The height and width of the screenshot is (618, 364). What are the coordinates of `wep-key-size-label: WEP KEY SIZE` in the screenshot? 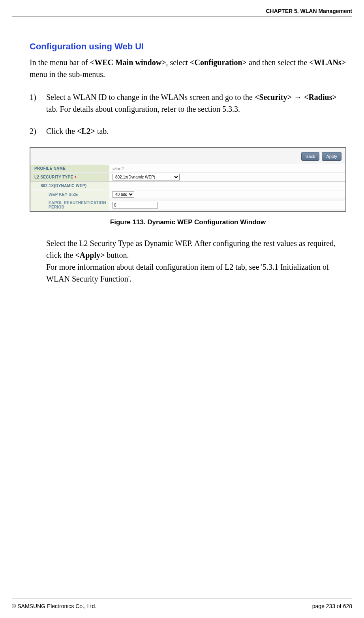 It's located at (70, 194).